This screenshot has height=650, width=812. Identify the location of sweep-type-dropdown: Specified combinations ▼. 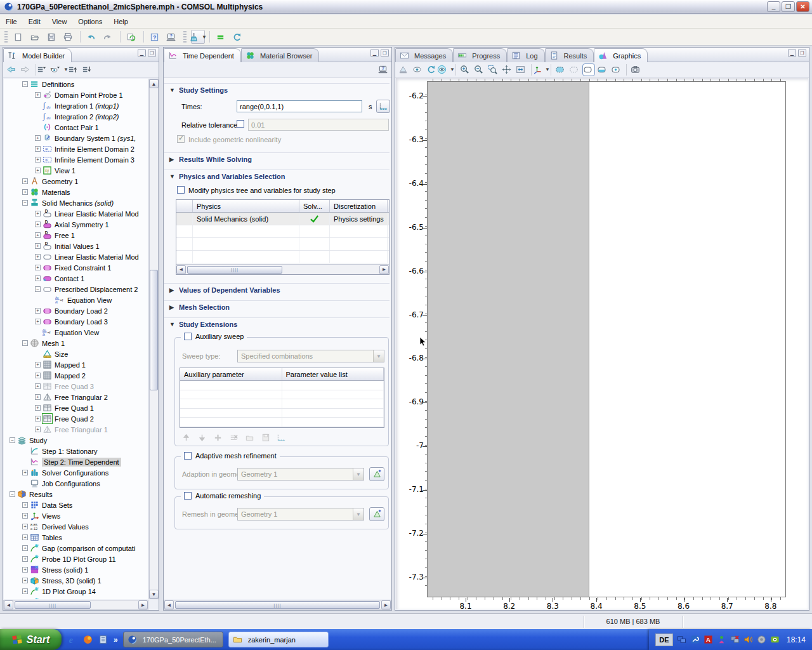
(311, 356).